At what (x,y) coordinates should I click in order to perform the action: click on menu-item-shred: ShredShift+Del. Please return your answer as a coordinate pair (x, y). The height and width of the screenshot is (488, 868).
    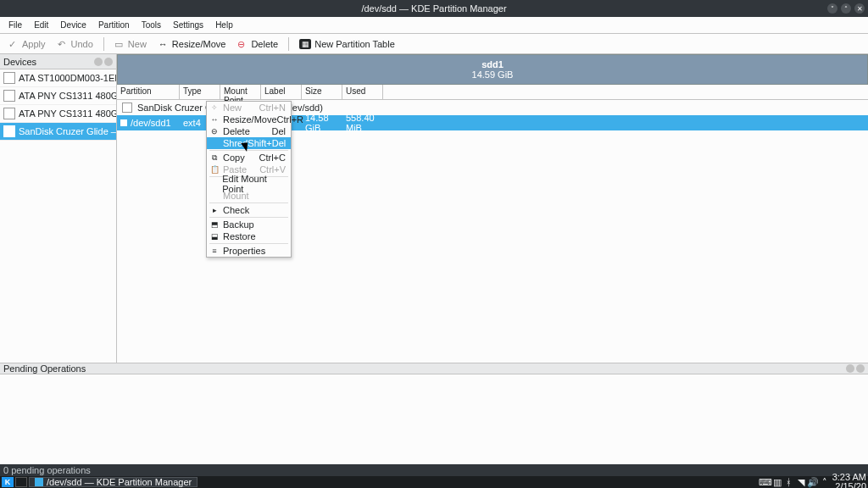
    Looking at the image, I should click on (249, 143).